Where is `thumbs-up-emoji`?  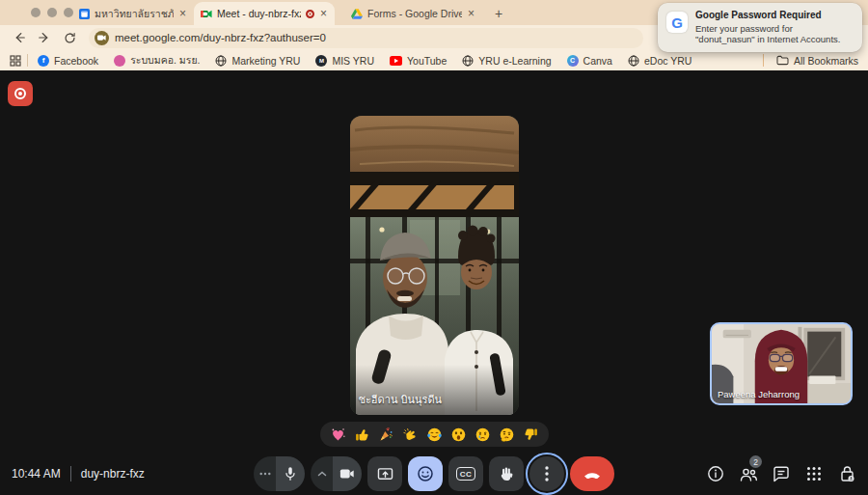
thumbs-up-emoji is located at coordinates (363, 434).